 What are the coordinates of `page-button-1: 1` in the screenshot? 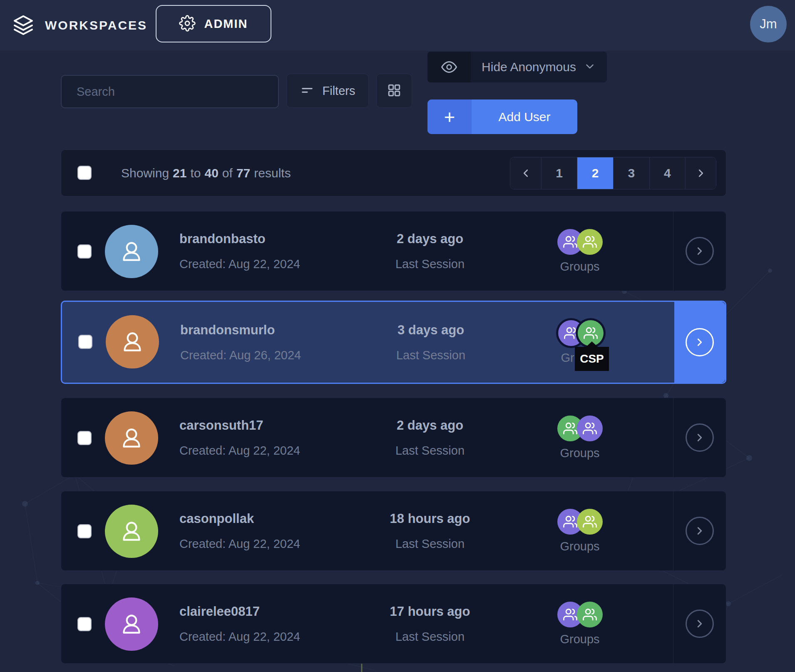 It's located at (559, 173).